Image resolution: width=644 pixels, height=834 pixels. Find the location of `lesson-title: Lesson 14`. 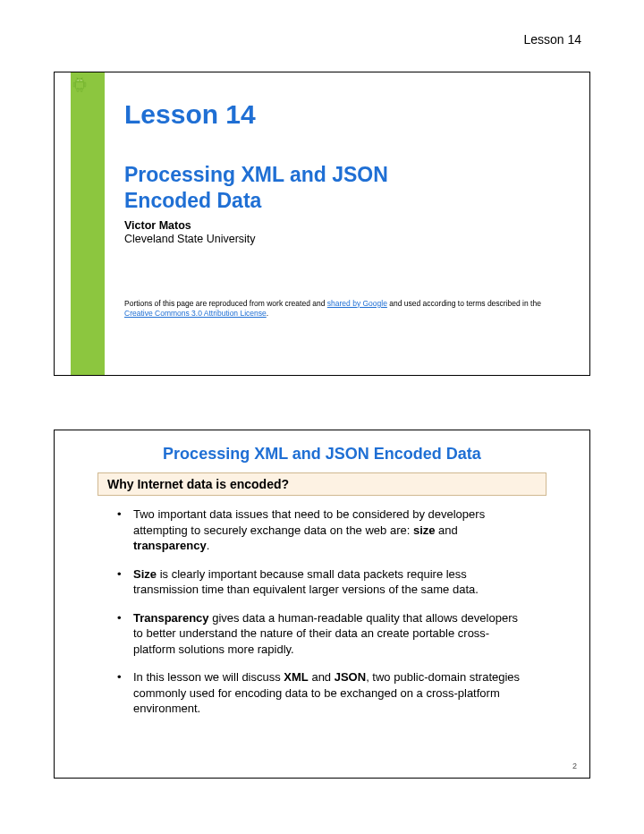

lesson-title: Lesson 14 is located at coordinates (343, 115).